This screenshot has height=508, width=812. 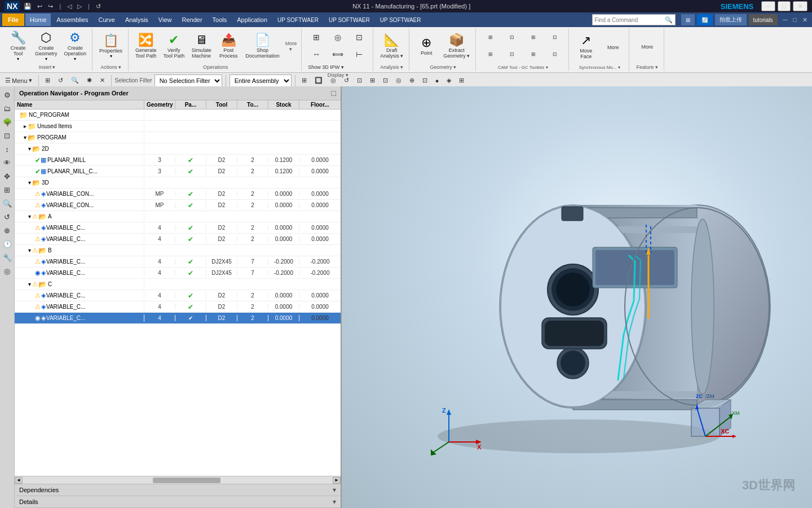 What do you see at coordinates (688, 20) in the screenshot?
I see `arrange-btn: ⊞` at bounding box center [688, 20].